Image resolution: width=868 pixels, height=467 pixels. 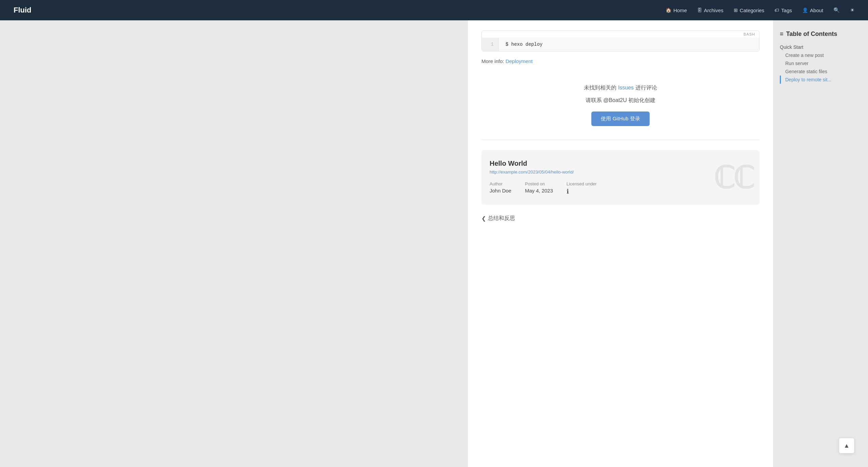 What do you see at coordinates (752, 10) in the screenshot?
I see `nav-categories-label: Categories` at bounding box center [752, 10].